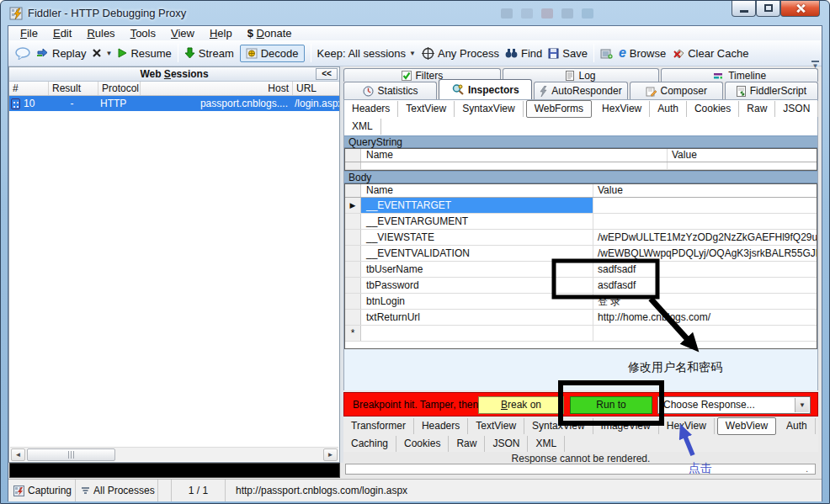  What do you see at coordinates (460, 54) in the screenshot?
I see `any-process-button: Any Process` at bounding box center [460, 54].